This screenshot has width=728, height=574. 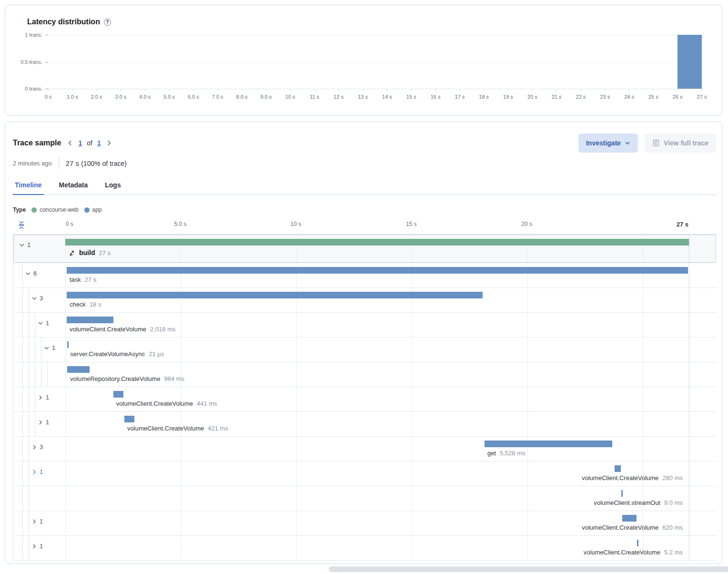 I want to click on span-label: build27 s, so click(x=90, y=253).